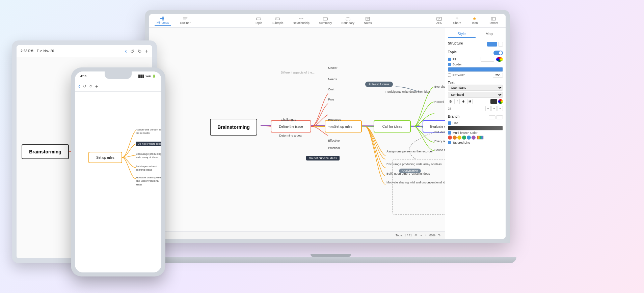 Image resolution: width=644 pixels, height=293 pixels. What do you see at coordinates (489, 34) in the screenshot?
I see `panel-tab-map: Map` at bounding box center [489, 34].